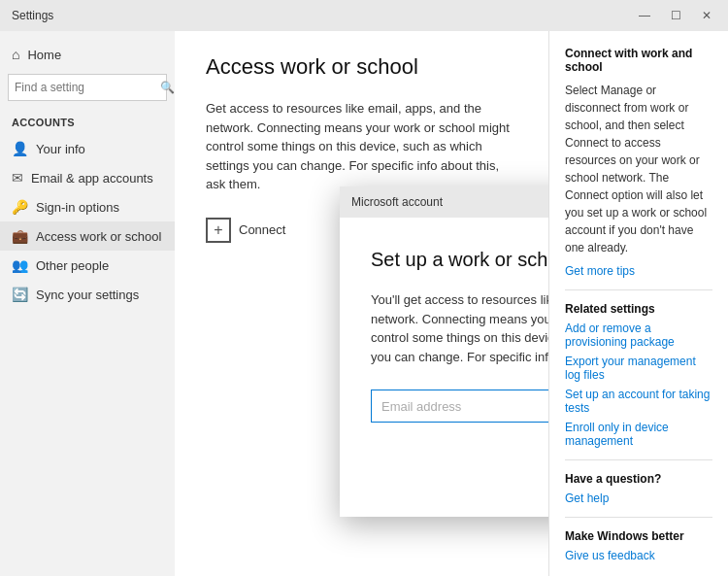  What do you see at coordinates (639, 401) in the screenshot?
I see `related-link-2: Set up an account for taking tests` at bounding box center [639, 401].